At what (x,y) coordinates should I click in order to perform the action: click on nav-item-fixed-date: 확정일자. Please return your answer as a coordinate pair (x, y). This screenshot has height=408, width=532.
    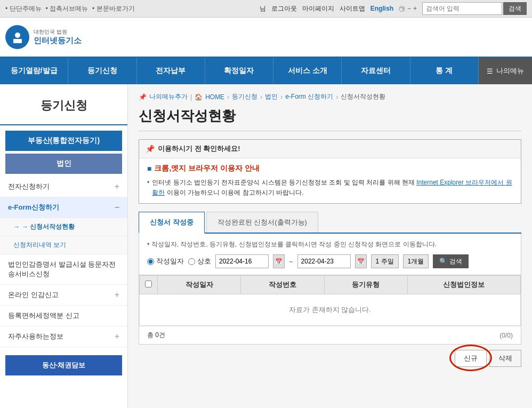
    Looking at the image, I should click on (239, 71).